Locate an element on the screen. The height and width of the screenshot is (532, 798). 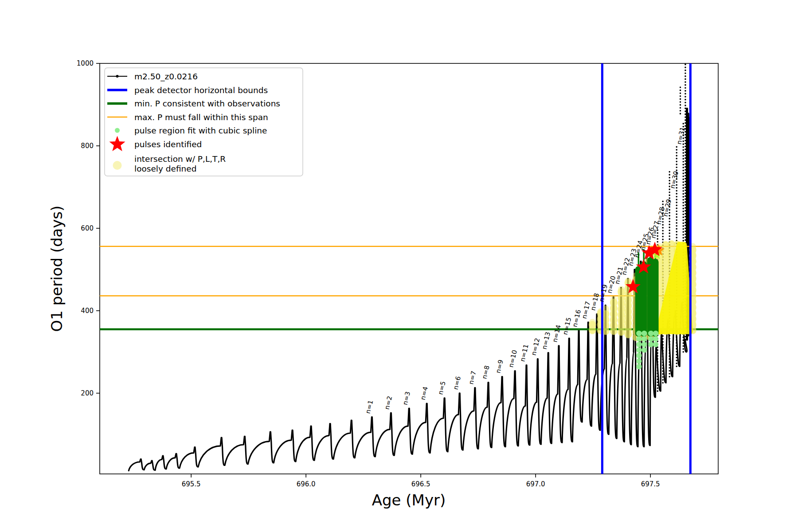
pulse-label: n=7 is located at coordinates (472, 378).